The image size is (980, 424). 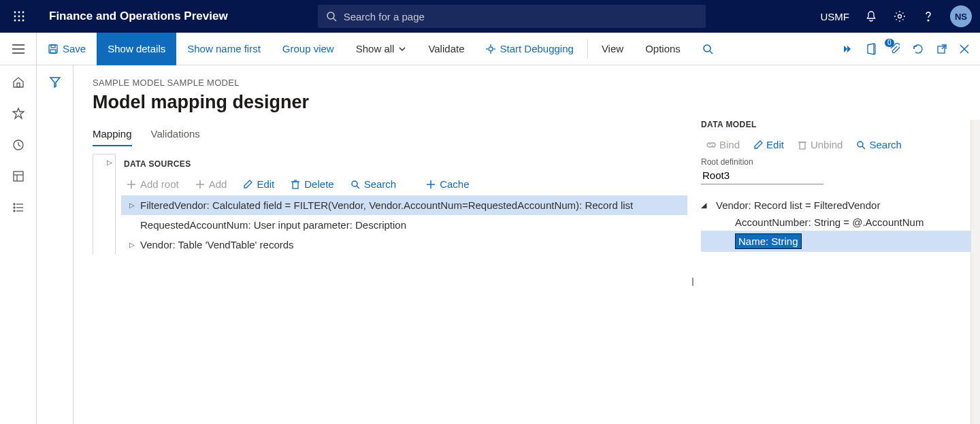 I want to click on home-icon, so click(x=18, y=82).